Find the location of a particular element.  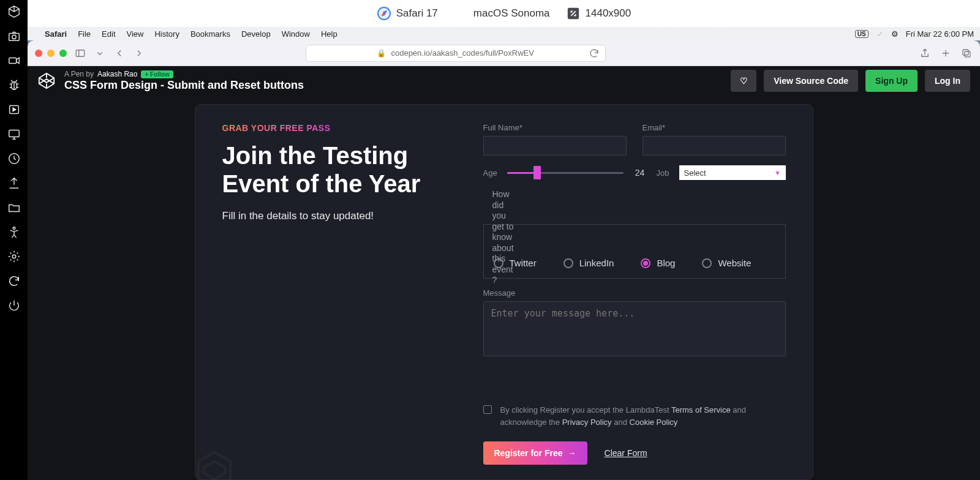

environment-info-bar: Safari 17 macOS Sonoma 1440x900 is located at coordinates (503, 13).